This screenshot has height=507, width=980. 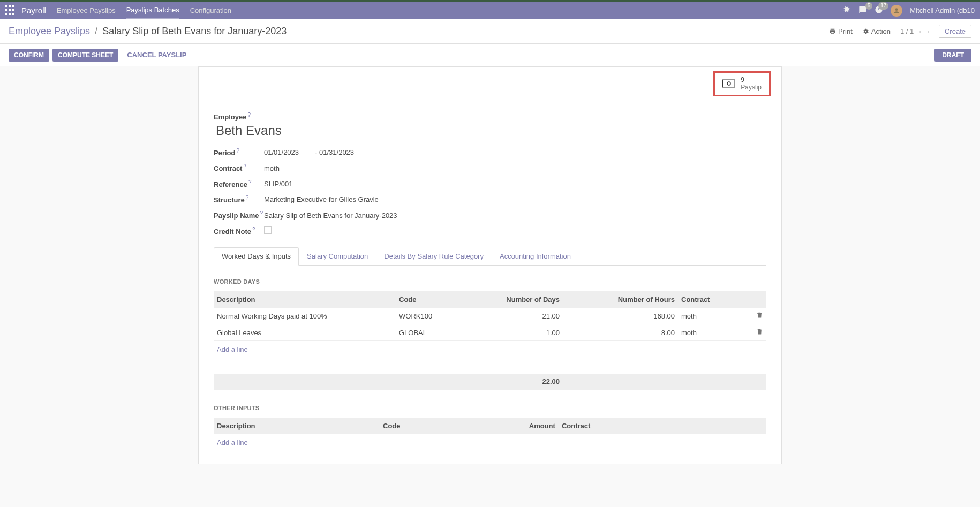 I want to click on nav-item-configuration: Configuration, so click(x=211, y=11).